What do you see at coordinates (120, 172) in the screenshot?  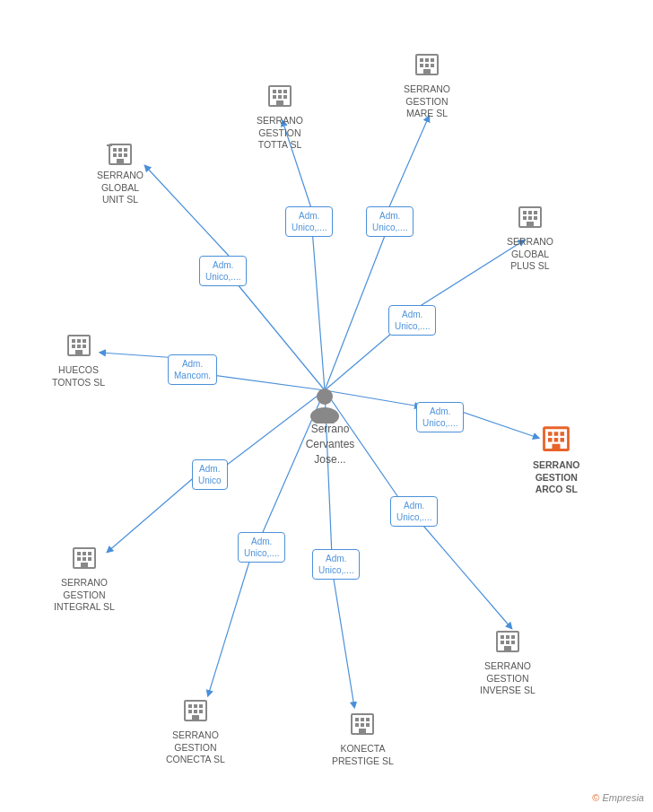 I see `node-serrano-global-unit: SERRANOGLOBALUNIT SL` at bounding box center [120, 172].